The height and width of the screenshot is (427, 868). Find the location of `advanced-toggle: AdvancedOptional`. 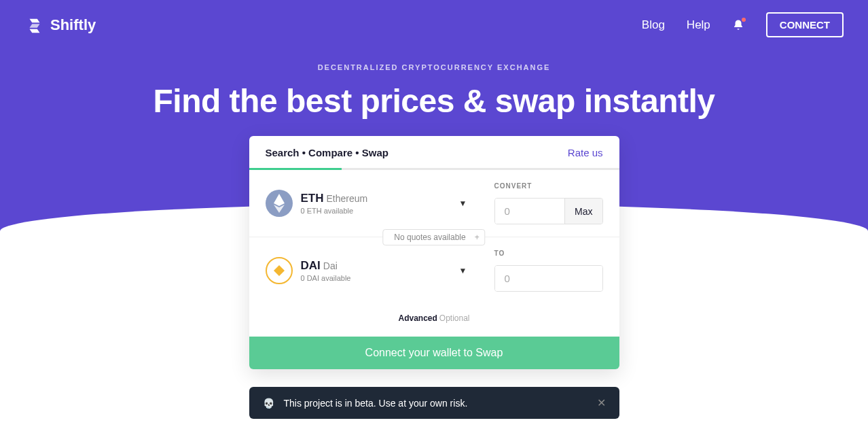

advanced-toggle: AdvancedOptional is located at coordinates (435, 320).